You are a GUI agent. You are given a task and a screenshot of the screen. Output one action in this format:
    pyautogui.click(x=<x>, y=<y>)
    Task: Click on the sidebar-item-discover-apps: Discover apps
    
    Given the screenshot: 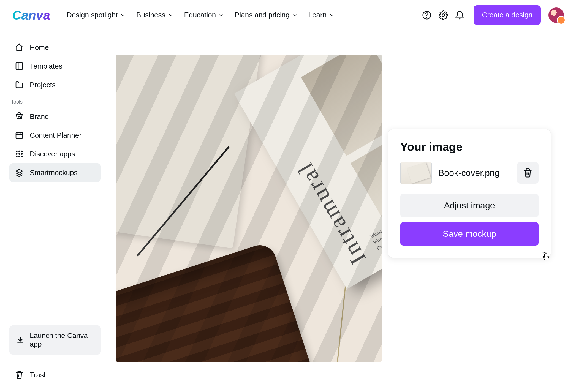 What is the action you would take?
    pyautogui.click(x=55, y=154)
    